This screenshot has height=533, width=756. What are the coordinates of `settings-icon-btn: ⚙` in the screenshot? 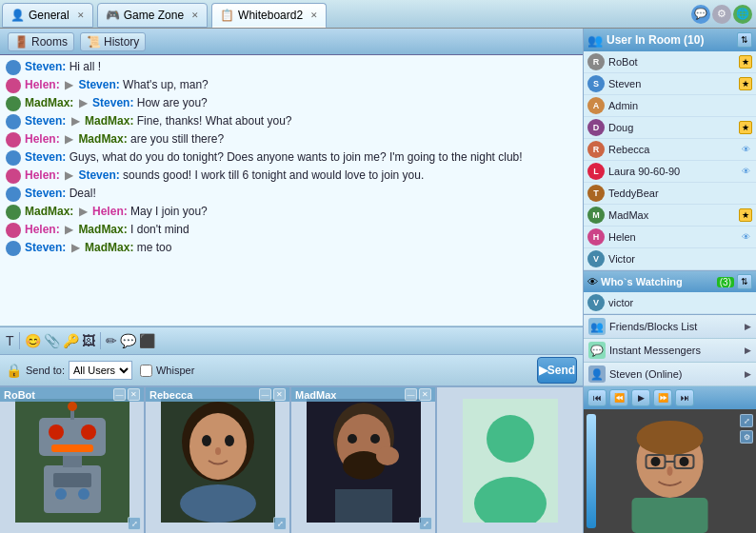 It's located at (722, 14).